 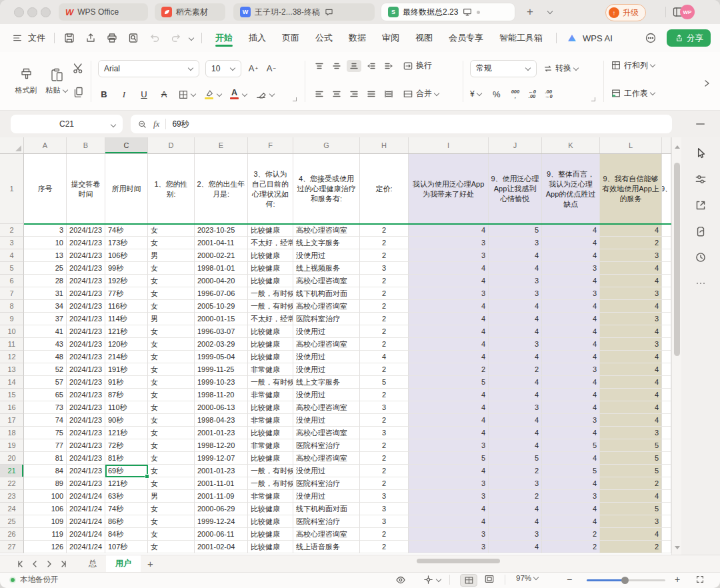 I want to click on cell-G27: 线上语音服务, so click(x=327, y=547).